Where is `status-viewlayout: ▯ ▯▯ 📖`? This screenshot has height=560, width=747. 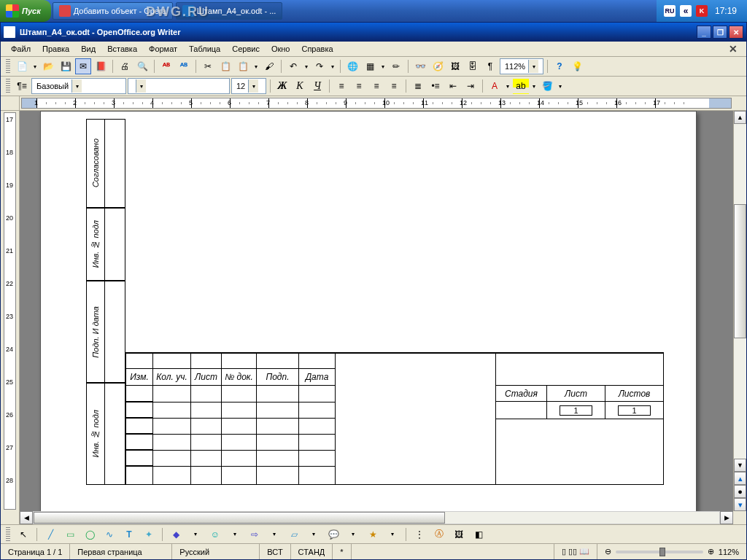 status-viewlayout: ▯ ▯▯ 📖 is located at coordinates (576, 551).